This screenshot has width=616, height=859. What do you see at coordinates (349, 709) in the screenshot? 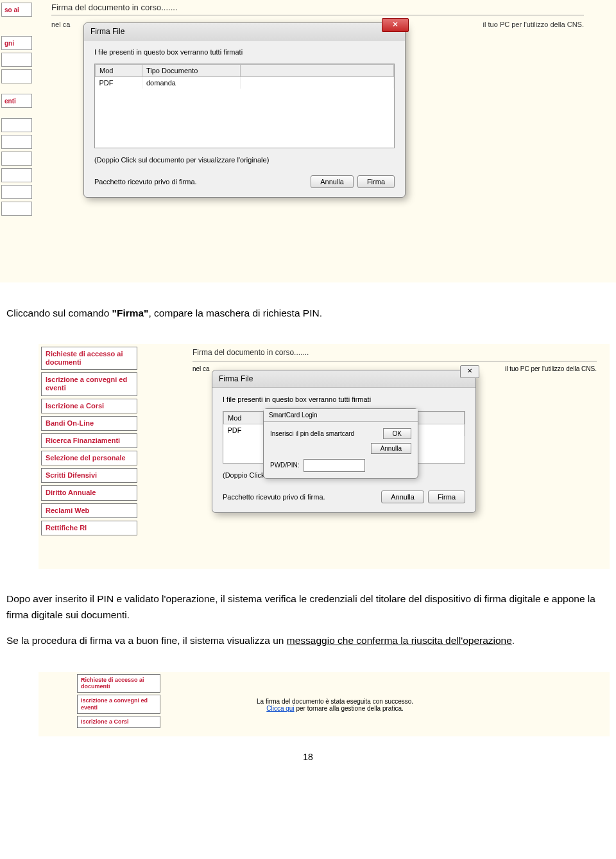
I see `message-text: per tornare alla gestione della pratica.` at bounding box center [349, 709].